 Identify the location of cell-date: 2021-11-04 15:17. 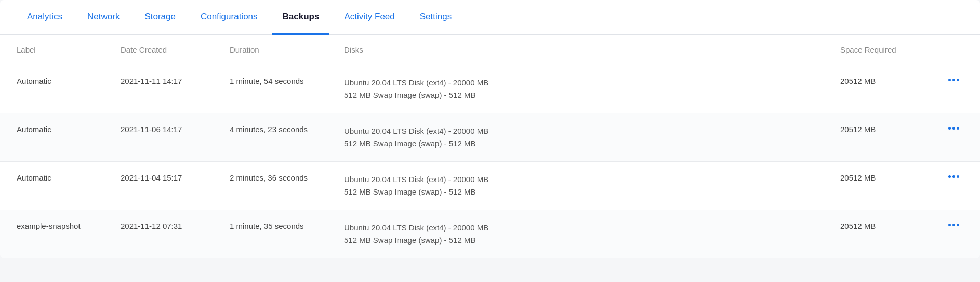
(158, 186).